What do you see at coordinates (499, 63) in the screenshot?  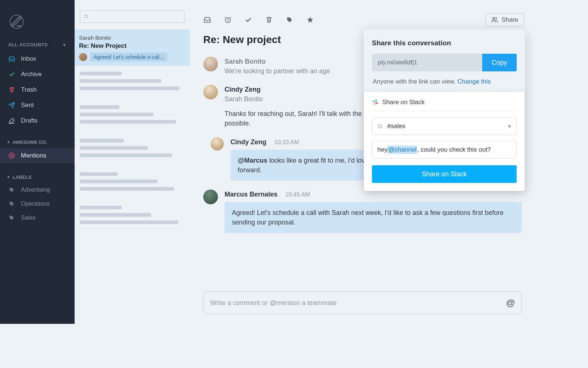 I see `copy-button: Copy` at bounding box center [499, 63].